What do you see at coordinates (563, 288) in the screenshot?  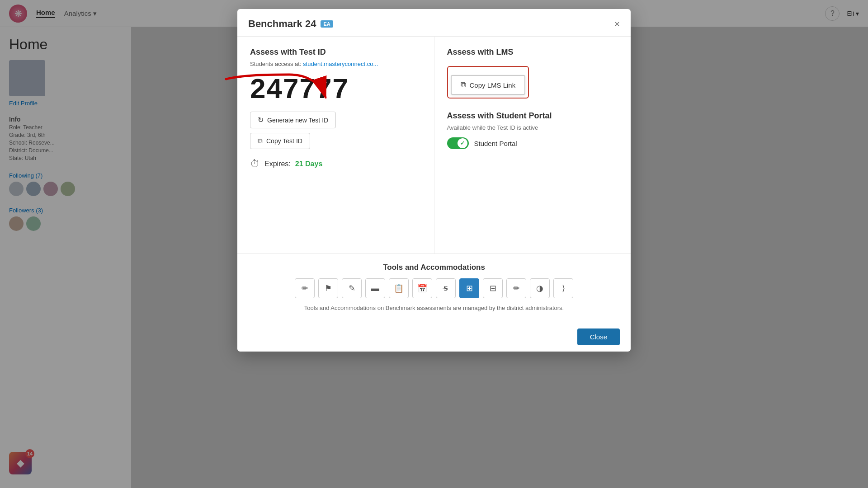 I see `tool-icon-more: ⟩` at bounding box center [563, 288].